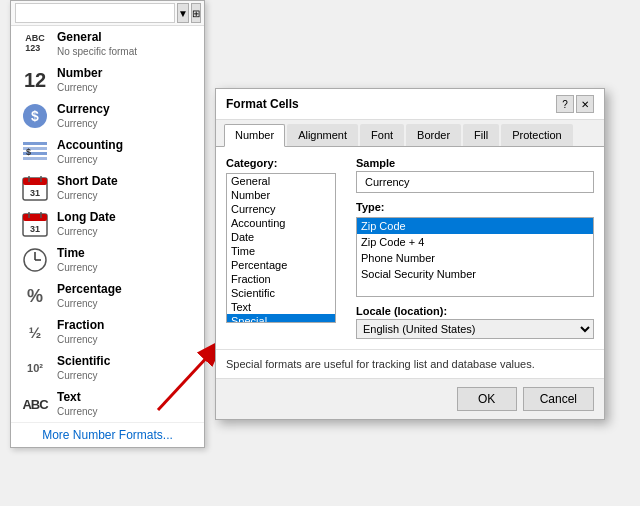 The width and height of the screenshot is (640, 506). What do you see at coordinates (281, 248) in the screenshot?
I see `category-list: General Number Currency Accounting Date …` at bounding box center [281, 248].